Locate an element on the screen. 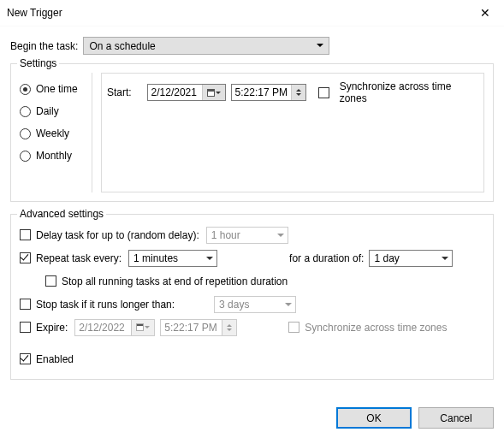 This screenshot has height=438, width=504. repeat-checkbox is located at coordinates (26, 258).